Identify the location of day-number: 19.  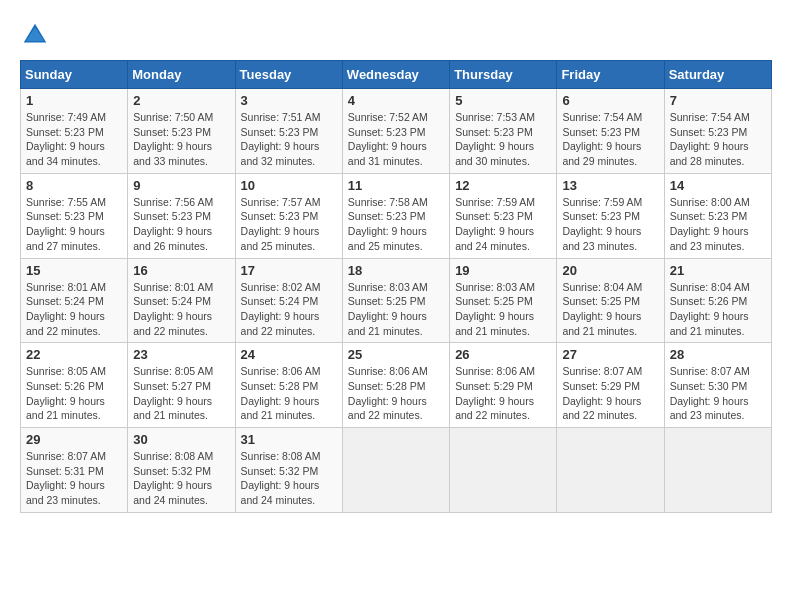
(503, 270).